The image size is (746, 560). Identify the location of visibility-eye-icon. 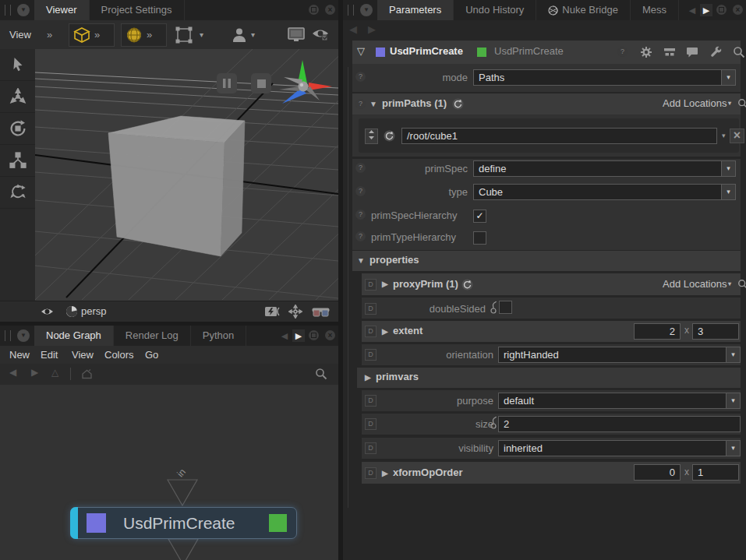
(320, 34).